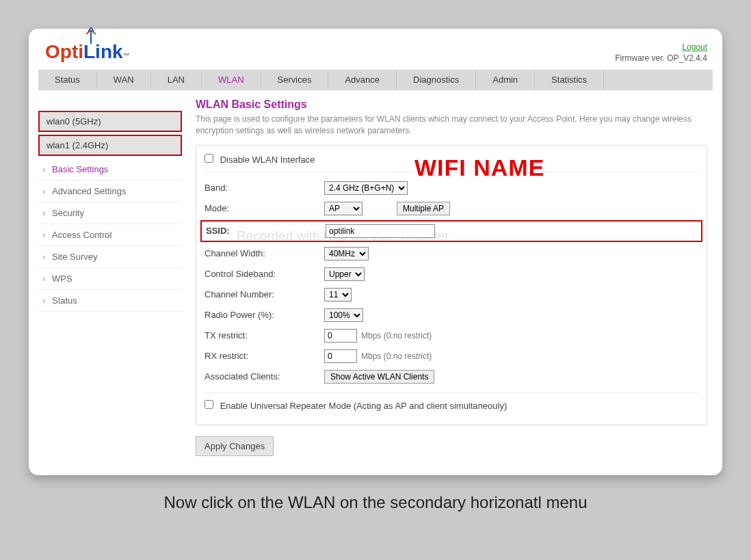 The width and height of the screenshot is (751, 560). I want to click on ssid-label: SSID:, so click(265, 231).